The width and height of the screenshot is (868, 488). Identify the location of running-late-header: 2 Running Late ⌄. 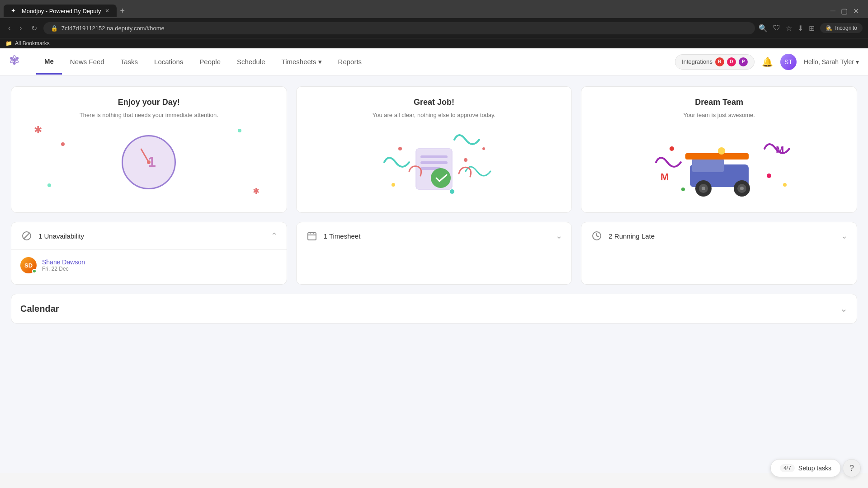
(719, 236).